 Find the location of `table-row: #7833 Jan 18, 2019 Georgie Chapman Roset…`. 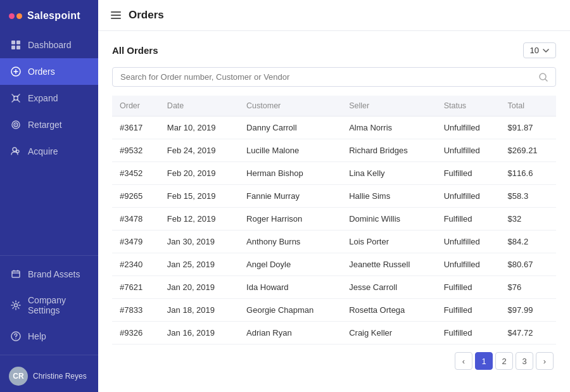

table-row: #7833 Jan 18, 2019 Georgie Chapman Roset… is located at coordinates (334, 310).